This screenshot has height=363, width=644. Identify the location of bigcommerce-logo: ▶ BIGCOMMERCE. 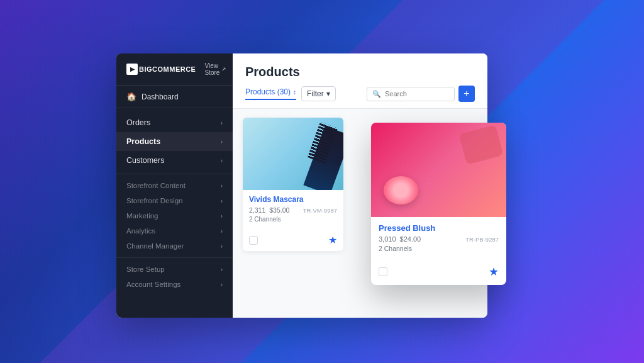
(161, 69).